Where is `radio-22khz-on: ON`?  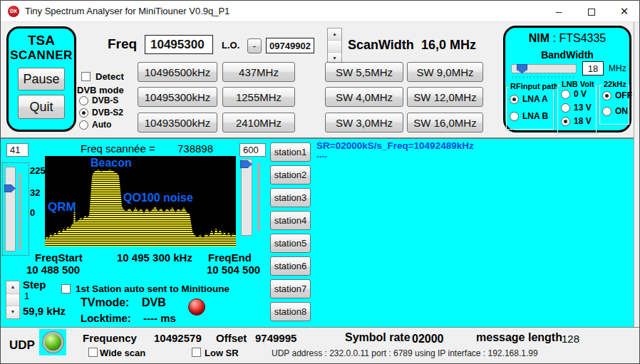 radio-22khz-on: ON is located at coordinates (615, 111).